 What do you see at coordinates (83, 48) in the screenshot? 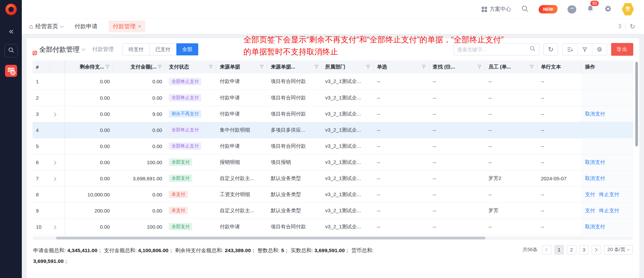
I see `view-title-chevron-down-icon` at bounding box center [83, 48].